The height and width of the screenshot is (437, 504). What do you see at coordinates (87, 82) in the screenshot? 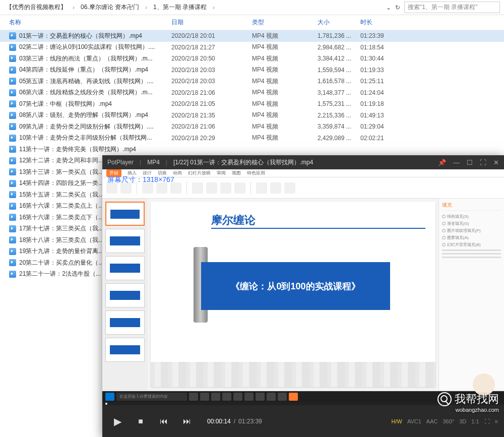
I see `file-name: 05第五课：顶底再精确、再谈划线（我帮找网）....` at bounding box center [87, 82].